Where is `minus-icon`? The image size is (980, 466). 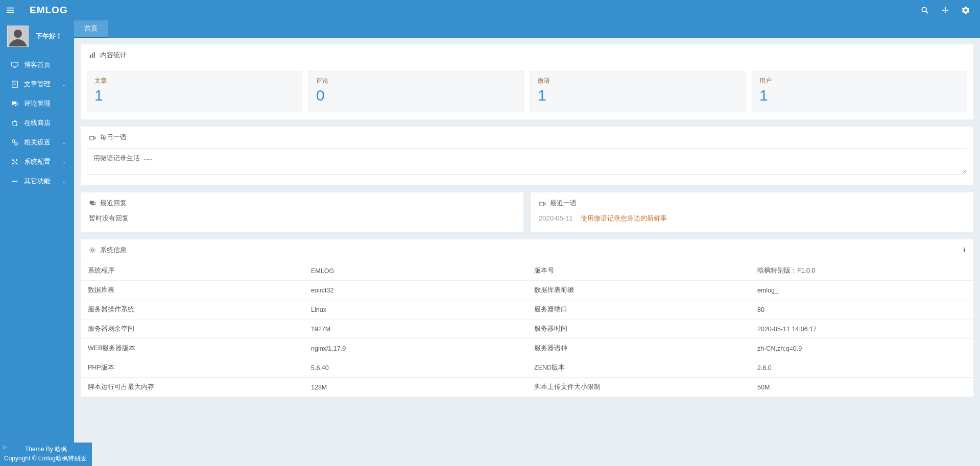 minus-icon is located at coordinates (15, 181).